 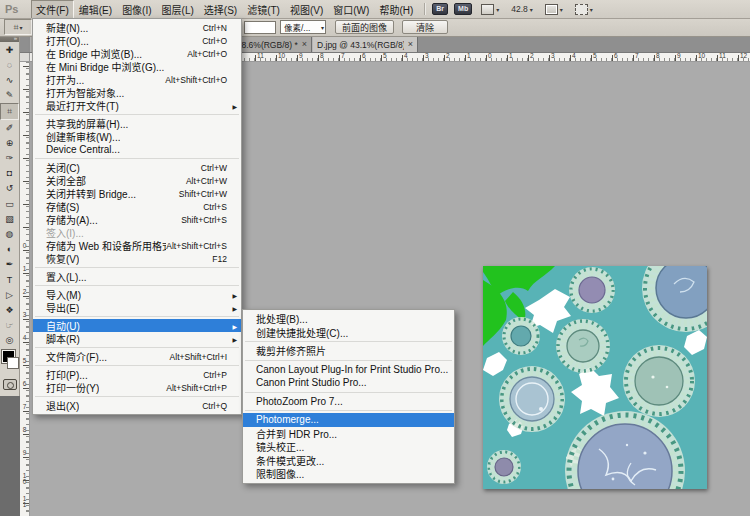 I want to click on menubar-item-help: 帮助(H), so click(x=396, y=10).